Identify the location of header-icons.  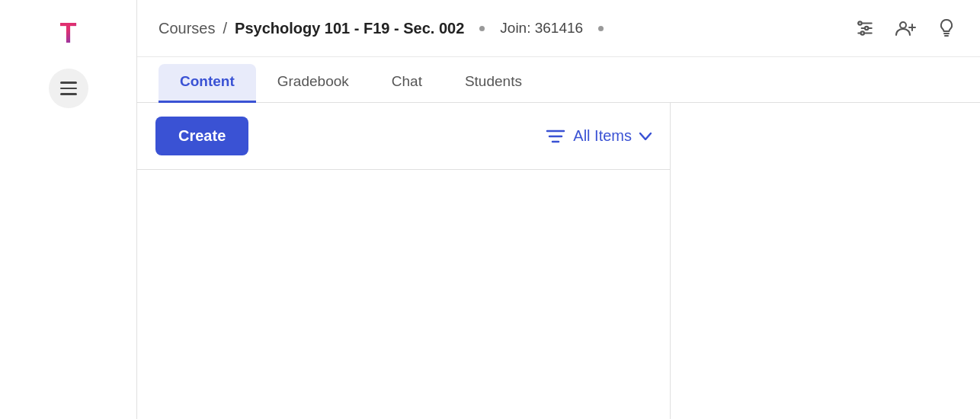
(905, 28).